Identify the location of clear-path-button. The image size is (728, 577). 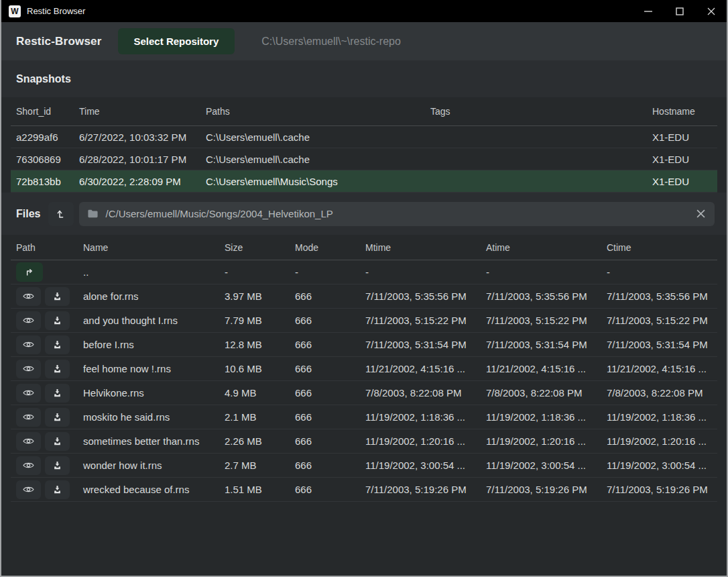
(701, 213).